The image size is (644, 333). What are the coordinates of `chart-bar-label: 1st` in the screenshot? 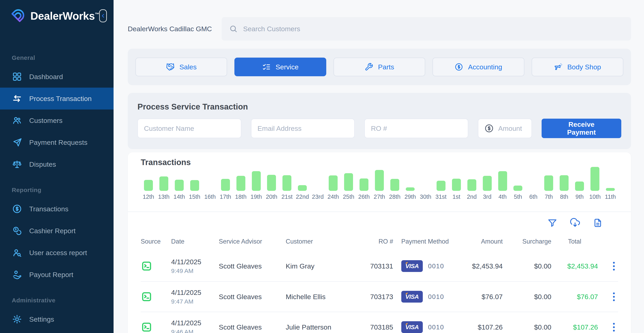 It's located at (456, 197).